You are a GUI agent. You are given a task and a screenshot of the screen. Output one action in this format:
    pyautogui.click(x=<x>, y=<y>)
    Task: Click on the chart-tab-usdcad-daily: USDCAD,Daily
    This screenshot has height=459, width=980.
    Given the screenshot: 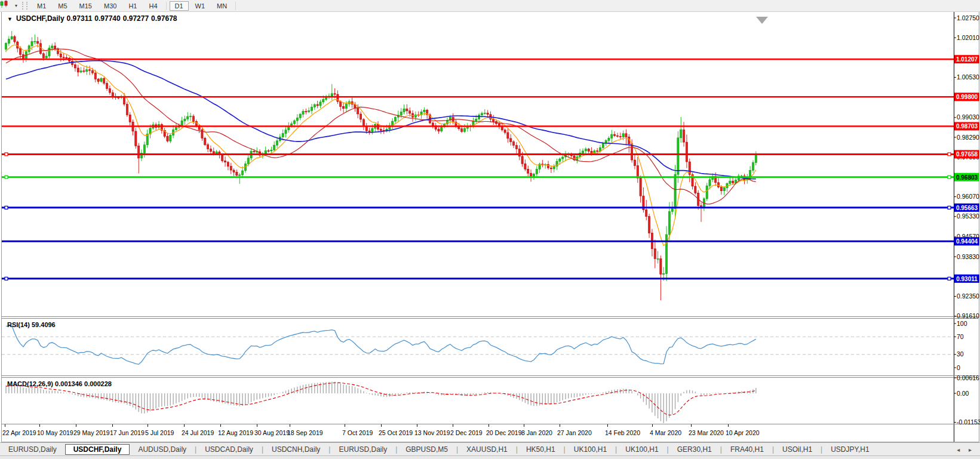 What is the action you would take?
    pyautogui.click(x=229, y=449)
    